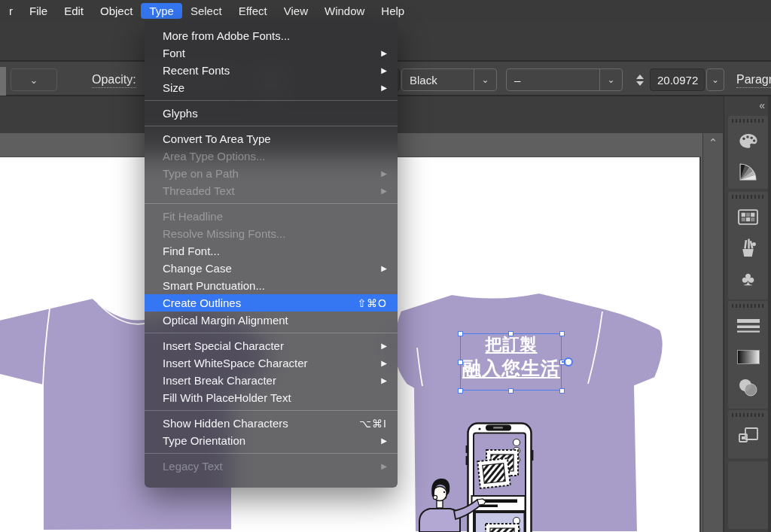  What do you see at coordinates (748, 388) in the screenshot?
I see `transparency-panel-button` at bounding box center [748, 388].